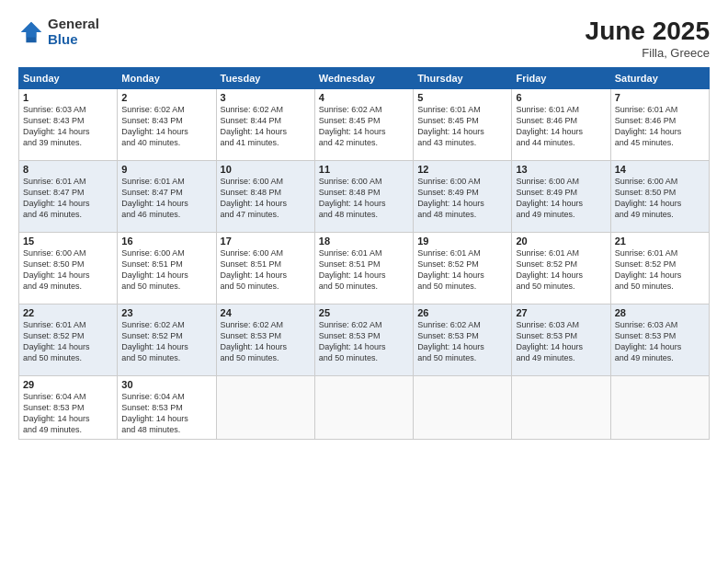 This screenshot has height=563, width=728. I want to click on calendar-cell: 4Sunrise: 6:02 AM Sunset: 8:45 PM Daylig…, so click(364, 125).